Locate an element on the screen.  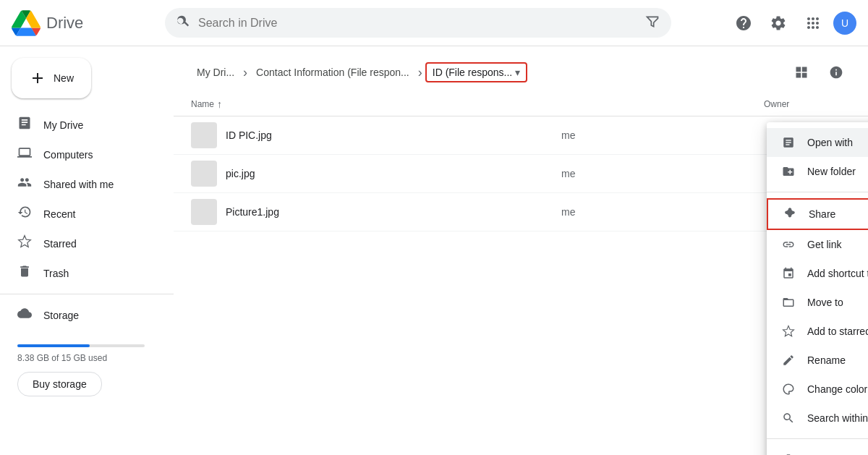
plus-icon is located at coordinates (38, 78).